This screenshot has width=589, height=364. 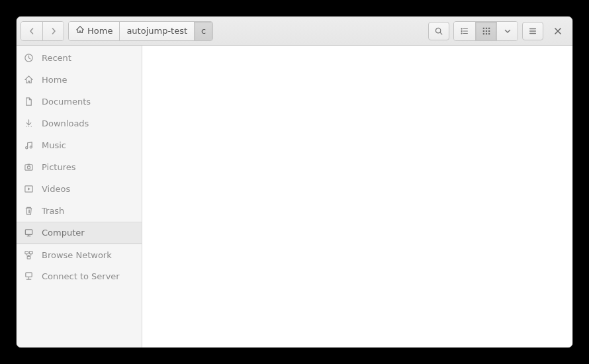 What do you see at coordinates (203, 31) in the screenshot?
I see `breadcrumb-segment-current: c` at bounding box center [203, 31].